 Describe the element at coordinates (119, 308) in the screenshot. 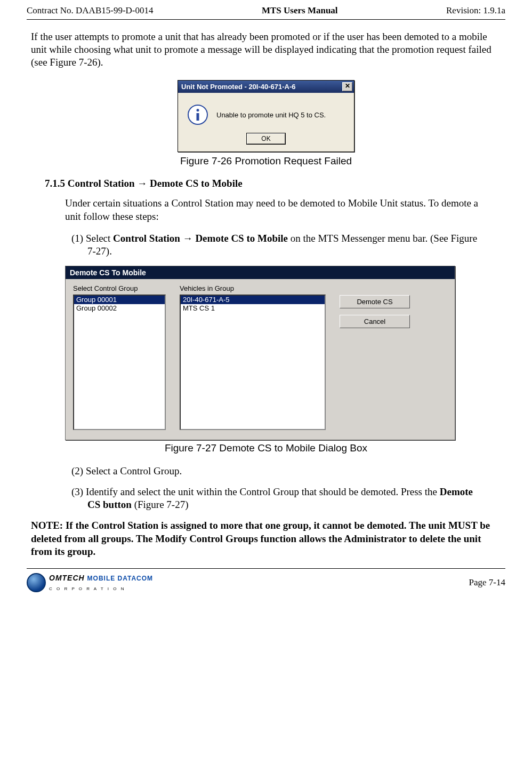

I see `list-item: Group 00002` at that location.